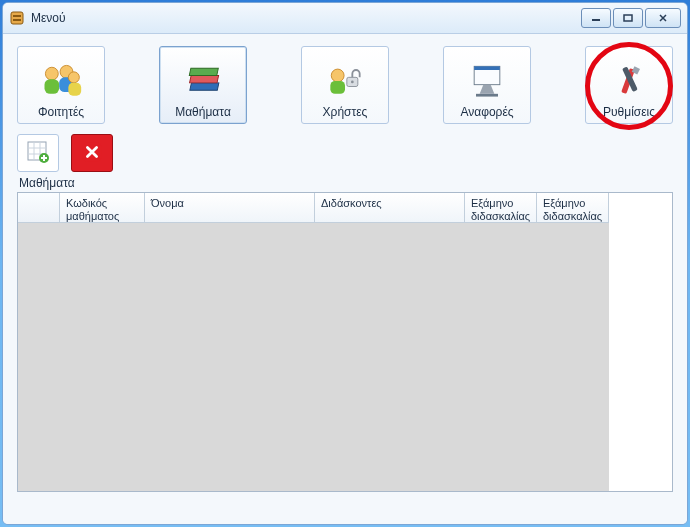 The width and height of the screenshot is (690, 527). Describe the element at coordinates (38, 154) in the screenshot. I see `add-icon` at that location.